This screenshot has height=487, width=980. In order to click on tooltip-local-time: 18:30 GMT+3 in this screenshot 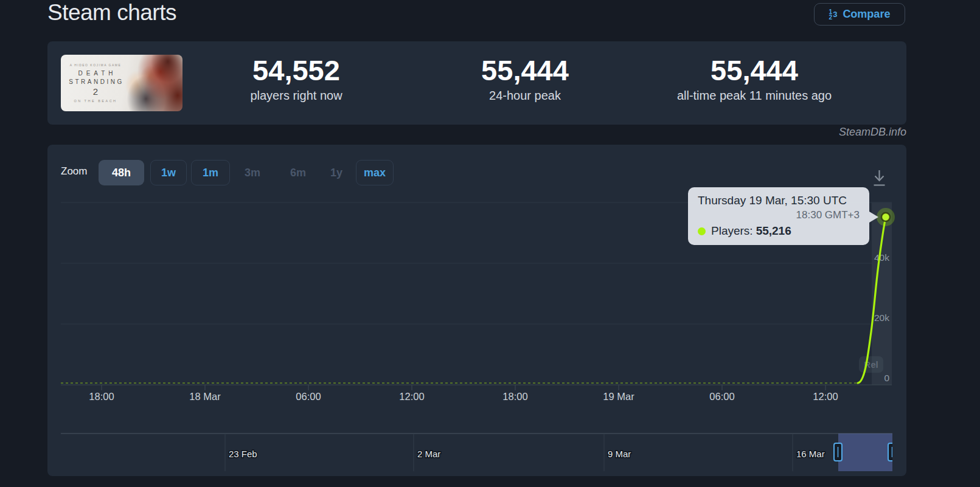, I will do `click(779, 215)`.